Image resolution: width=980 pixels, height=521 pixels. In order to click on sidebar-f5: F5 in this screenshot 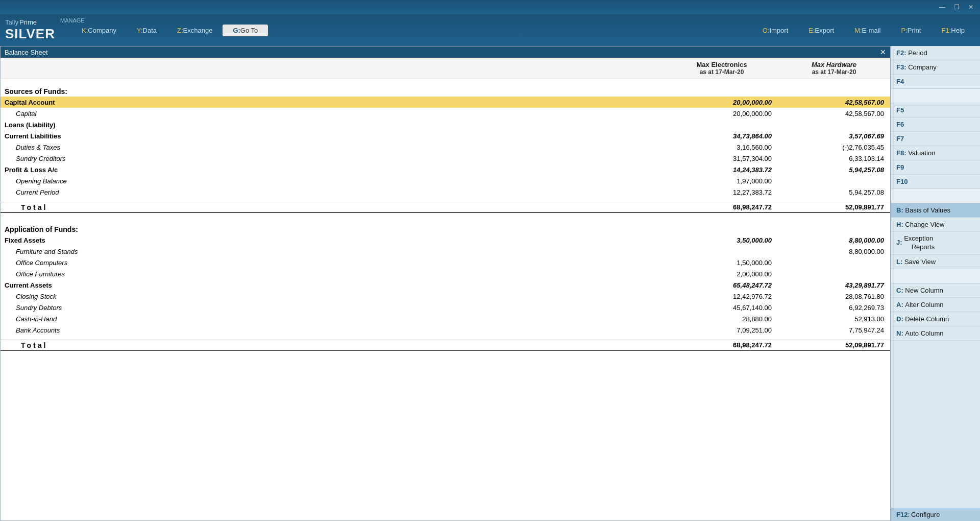, I will do `click(936, 110)`.